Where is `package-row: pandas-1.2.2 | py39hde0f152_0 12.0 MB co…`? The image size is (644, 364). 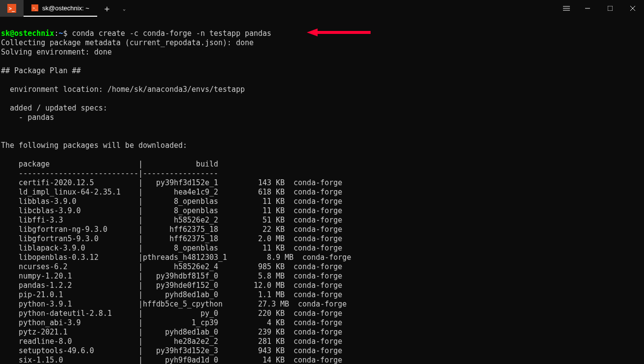
package-row: pandas-1.2.2 | py39hde0f152_0 12.0 MB co… is located at coordinates (172, 285).